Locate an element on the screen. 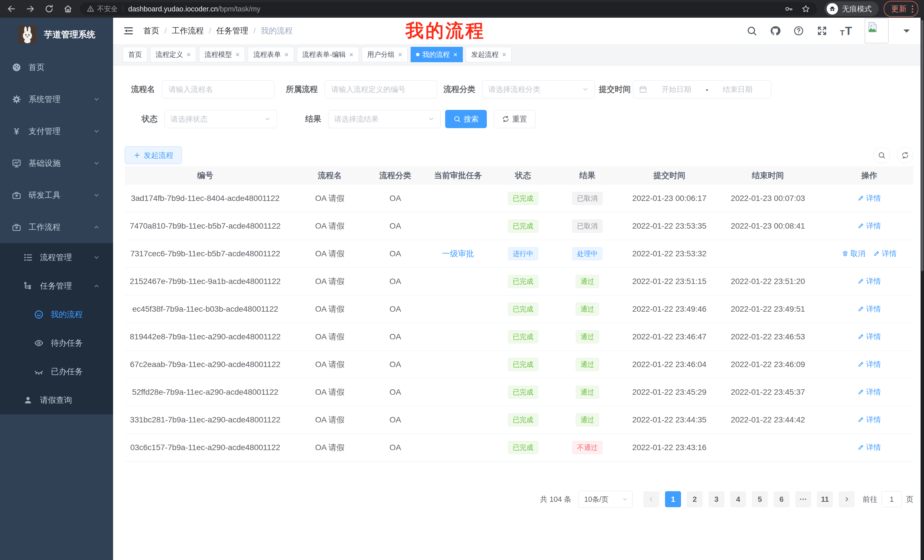  page-button: 4 is located at coordinates (738, 499).